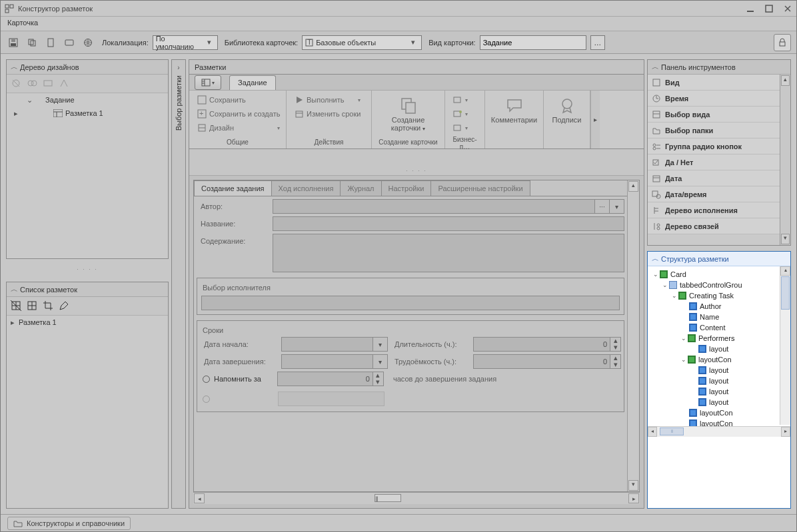 This screenshot has width=797, height=532. I want to click on structure-hscroll: ◂ ⦀ ▸, so click(719, 431).